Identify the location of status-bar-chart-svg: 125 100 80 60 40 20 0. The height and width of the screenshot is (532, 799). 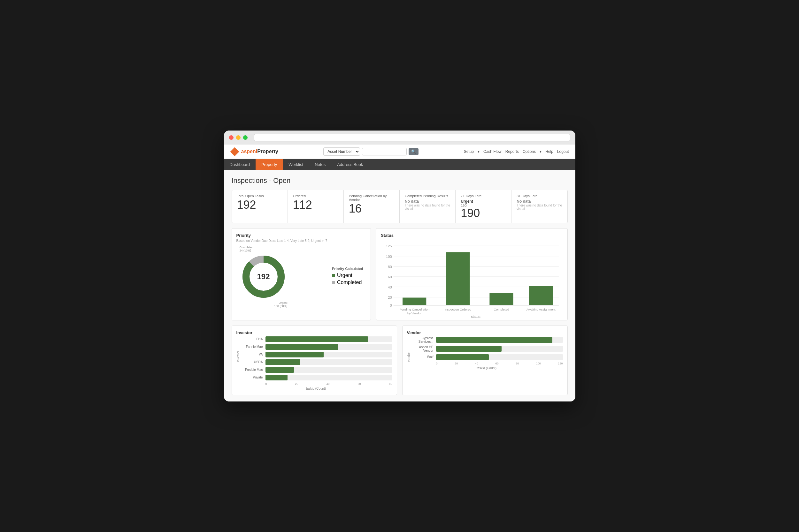
(472, 280).